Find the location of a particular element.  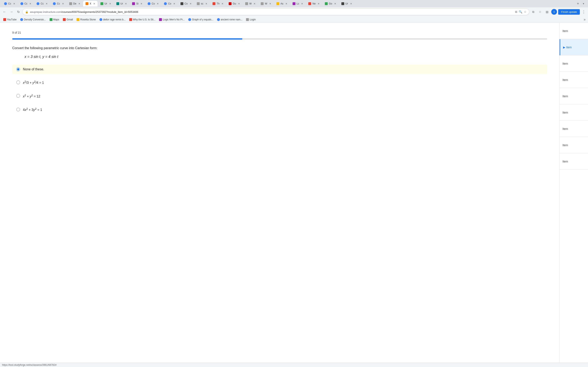

address-bar: 🔒 asuprepaz.instructure.com/courses/6597… is located at coordinates (276, 12).